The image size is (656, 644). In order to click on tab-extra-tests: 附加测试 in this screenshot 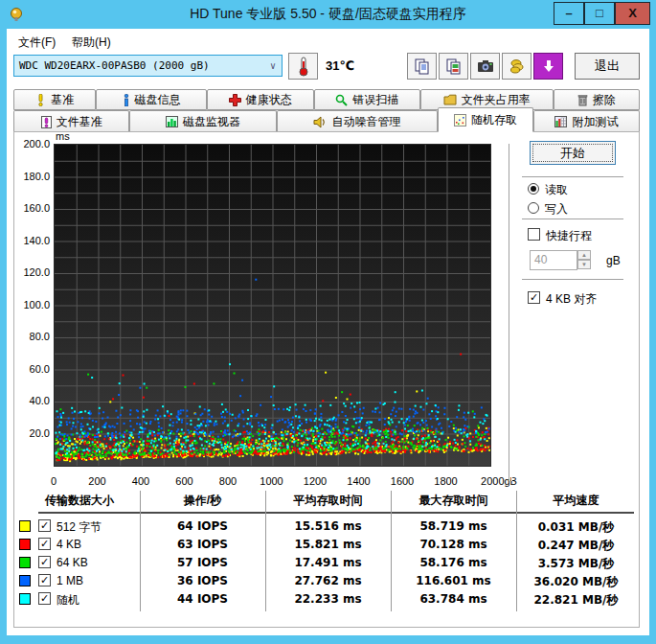, I will do `click(586, 121)`.